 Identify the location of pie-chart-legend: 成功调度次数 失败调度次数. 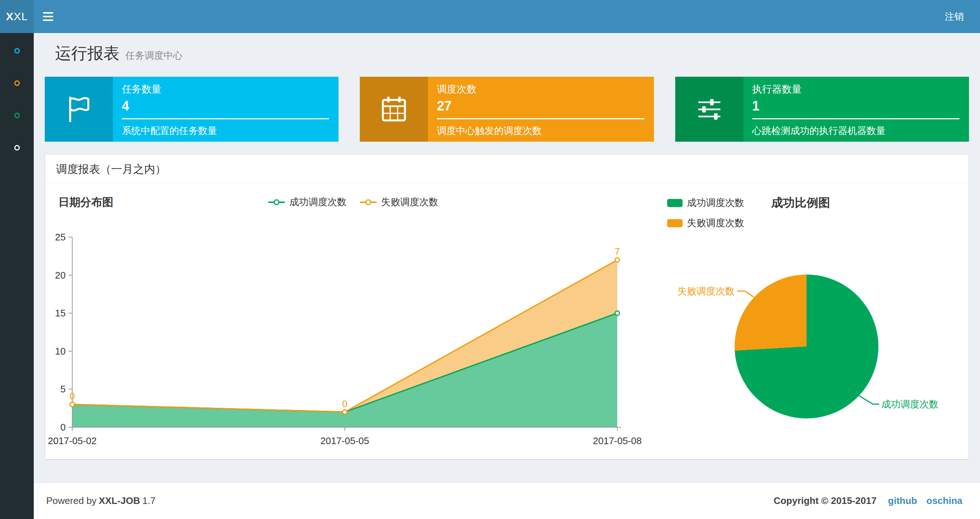
(706, 217).